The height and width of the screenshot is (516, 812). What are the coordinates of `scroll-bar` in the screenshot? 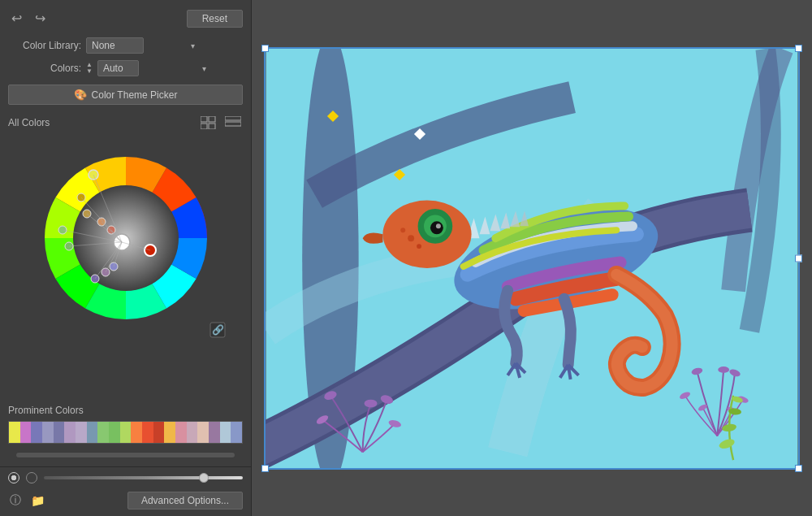 It's located at (125, 455).